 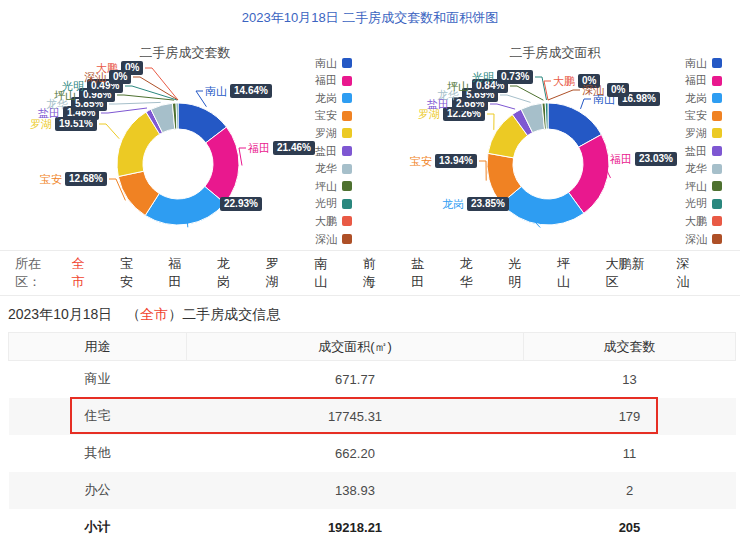 I want to click on paren-open: （, so click(x=133, y=314).